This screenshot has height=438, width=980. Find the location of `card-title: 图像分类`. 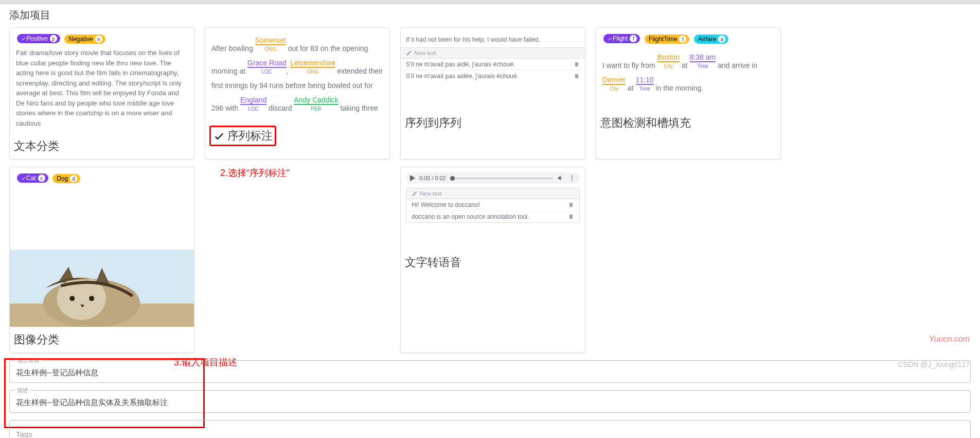

card-title: 图像分类 is located at coordinates (37, 340).